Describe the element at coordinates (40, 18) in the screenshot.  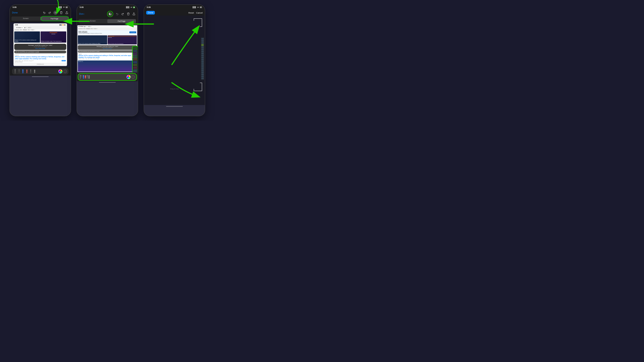
I see `tab-bar-1: Screen Full Page` at that location.